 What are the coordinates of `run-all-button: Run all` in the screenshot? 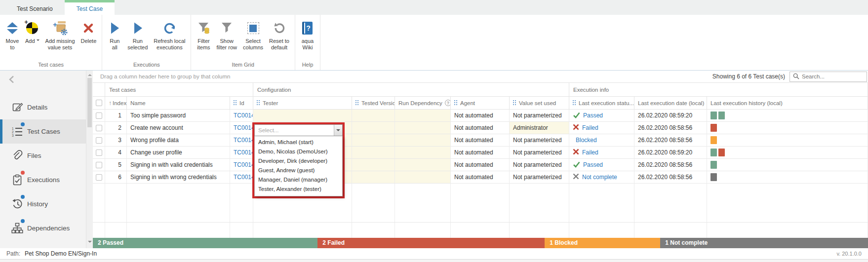 It's located at (115, 35).